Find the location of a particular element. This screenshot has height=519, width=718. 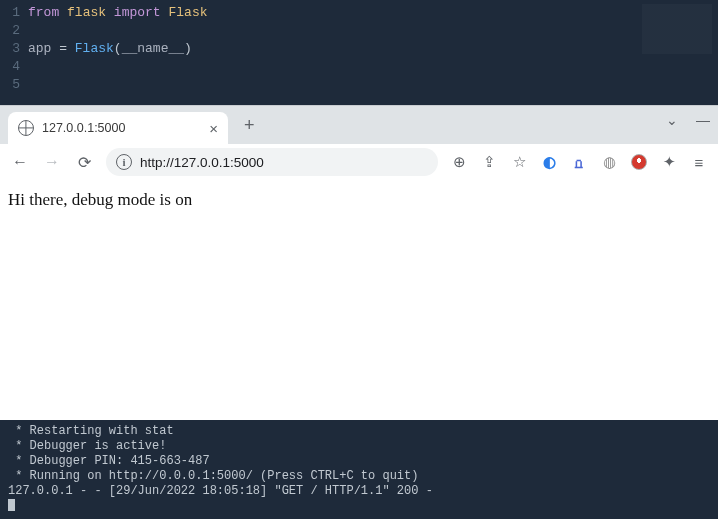

extensions-menu-icon: ✦ is located at coordinates (669, 162).